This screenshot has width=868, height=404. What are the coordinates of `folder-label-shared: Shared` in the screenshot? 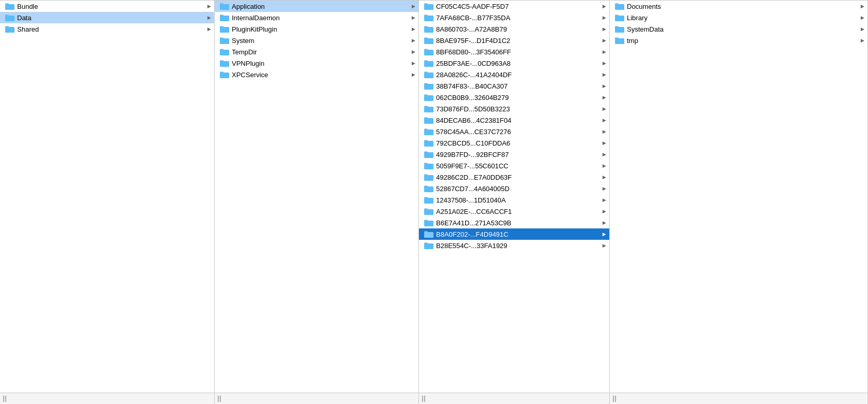 It's located at (111, 29).